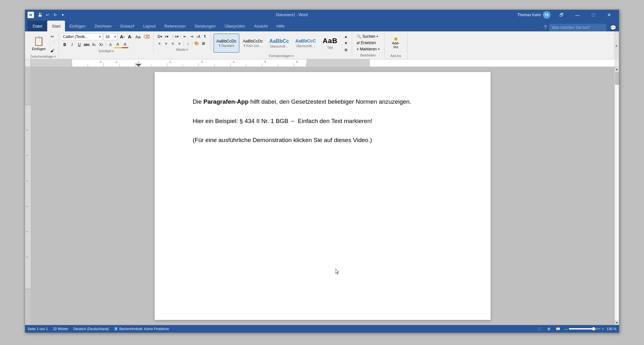 Image resolution: width=644 pixels, height=345 pixels. Describe the element at coordinates (346, 50) in the screenshot. I see `gallery-expand-button: ⊞` at that location.